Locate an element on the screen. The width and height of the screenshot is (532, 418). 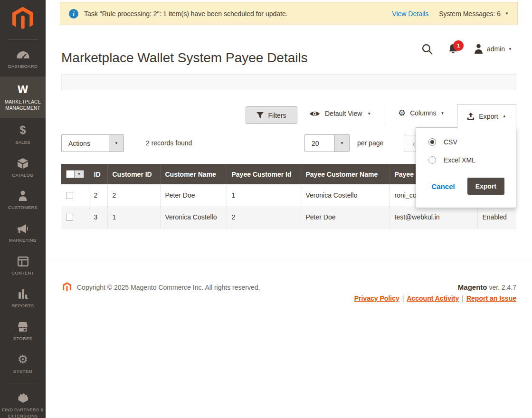
select-all-checkbox: ▼ is located at coordinates (75, 174).